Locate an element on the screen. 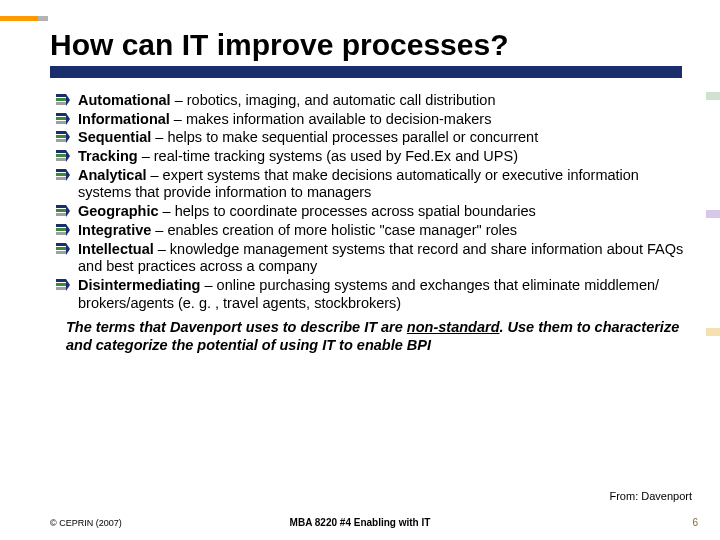  bullet-term: Informational is located at coordinates (124, 119).